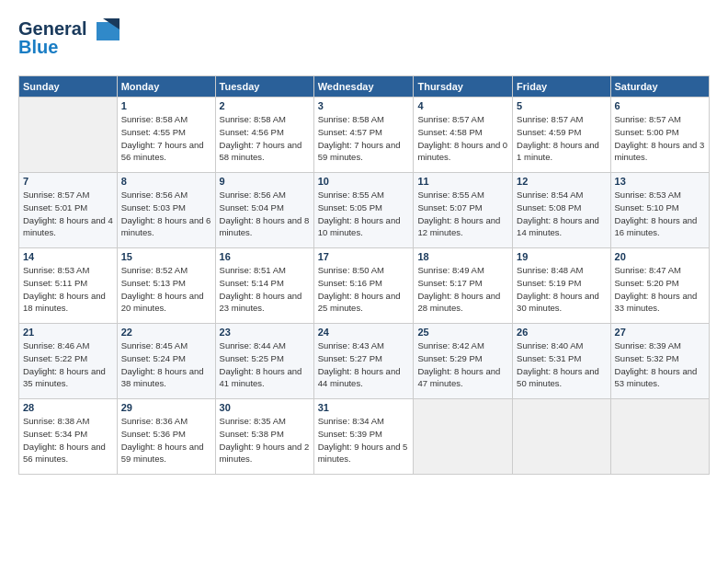 This screenshot has width=728, height=563. I want to click on day-number: 15, so click(166, 257).